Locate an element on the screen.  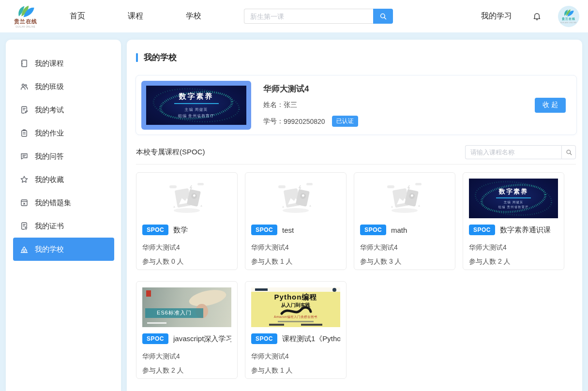
collapse-button: 收 起 is located at coordinates (550, 105).